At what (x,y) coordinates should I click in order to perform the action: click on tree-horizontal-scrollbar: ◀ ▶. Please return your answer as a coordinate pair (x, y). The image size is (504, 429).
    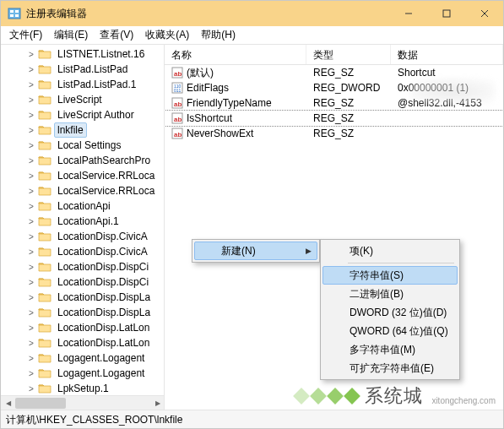
    Looking at the image, I should click on (83, 402).